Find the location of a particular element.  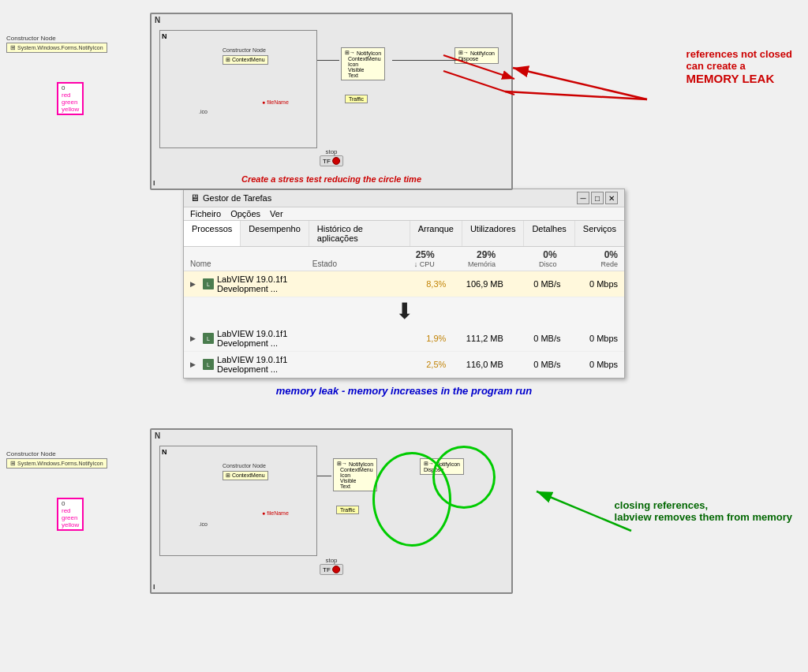

col-mem: 29% Memória is located at coordinates (466, 259).